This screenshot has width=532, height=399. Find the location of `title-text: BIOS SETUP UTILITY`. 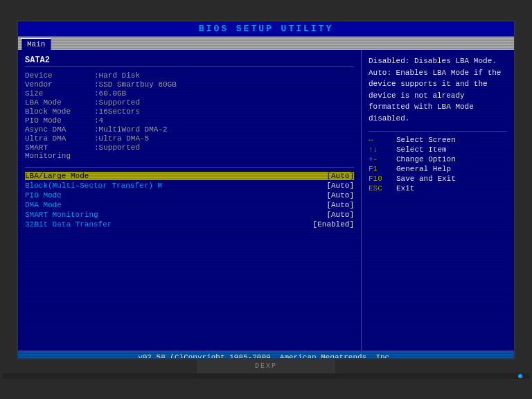

title-text: BIOS SETUP UTILITY is located at coordinates (266, 29).